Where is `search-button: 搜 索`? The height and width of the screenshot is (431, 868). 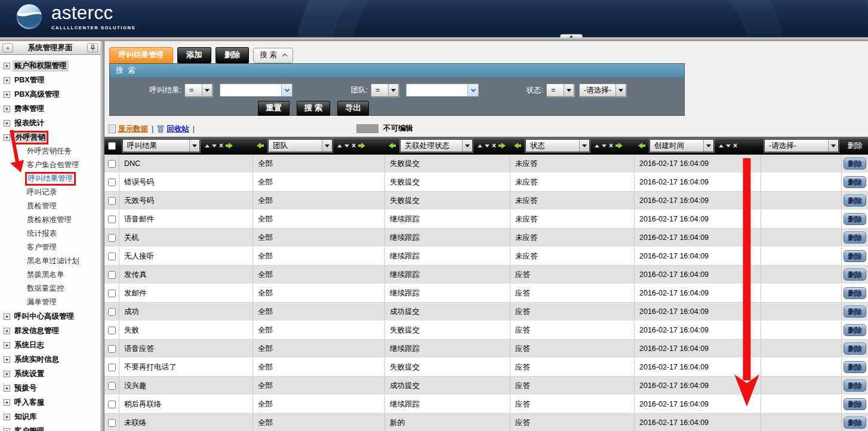
search-button: 搜 索 is located at coordinates (313, 109).